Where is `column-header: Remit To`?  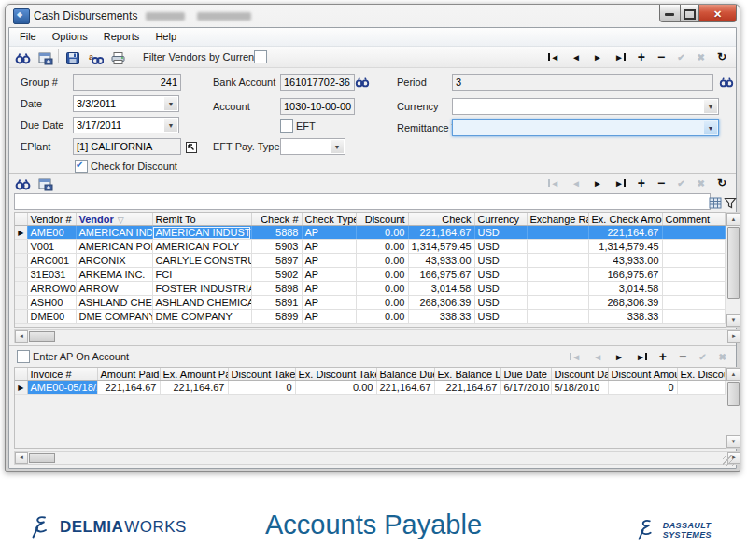
column-header: Remit To is located at coordinates (202, 219).